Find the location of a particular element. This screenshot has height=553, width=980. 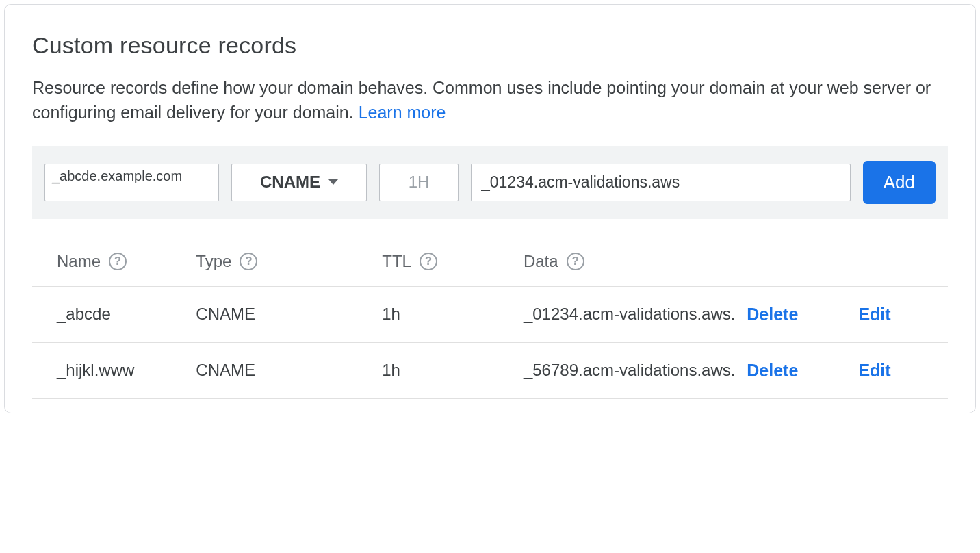

cell-name: _abcde is located at coordinates (114, 314).